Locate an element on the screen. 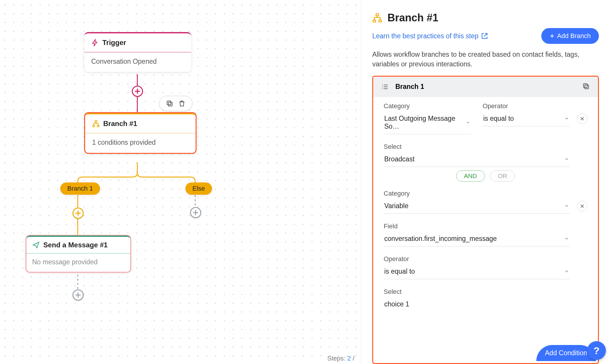 This screenshot has width=610, height=364. cond2-operator-label: Operator is located at coordinates (477, 259).